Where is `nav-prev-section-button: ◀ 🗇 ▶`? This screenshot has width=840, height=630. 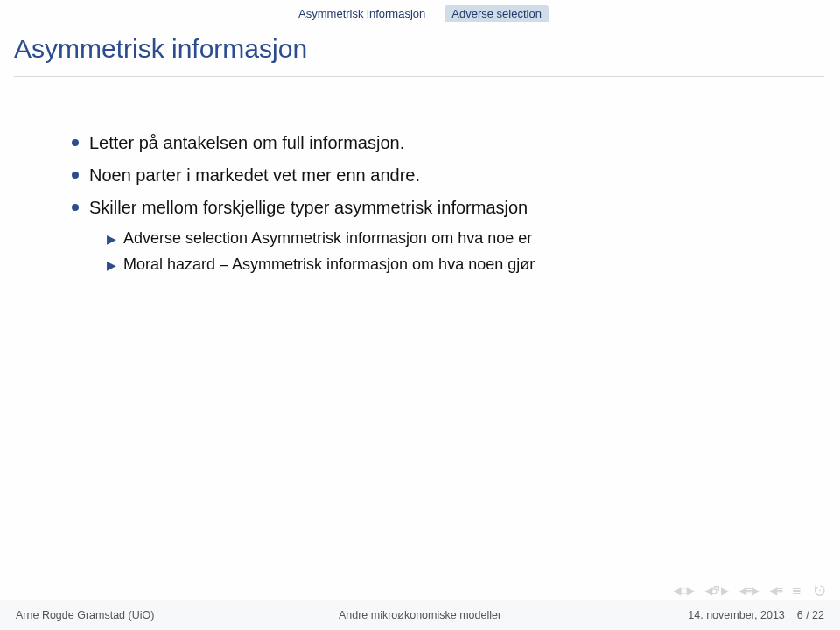 nav-prev-section-button: ◀ 🗇 ▶ is located at coordinates (716, 591).